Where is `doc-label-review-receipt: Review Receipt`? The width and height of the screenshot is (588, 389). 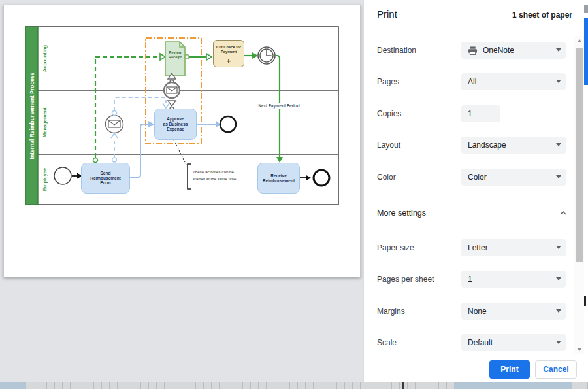 doc-label-review-receipt: Review Receipt is located at coordinates (175, 55).